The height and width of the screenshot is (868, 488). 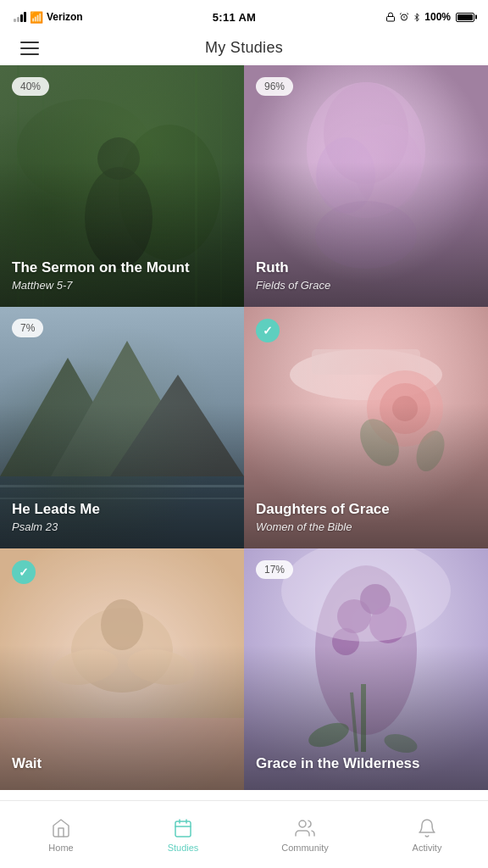 What do you see at coordinates (366, 527) in the screenshot?
I see `study-subtitle-daughters: Women of the Bible` at bounding box center [366, 527].